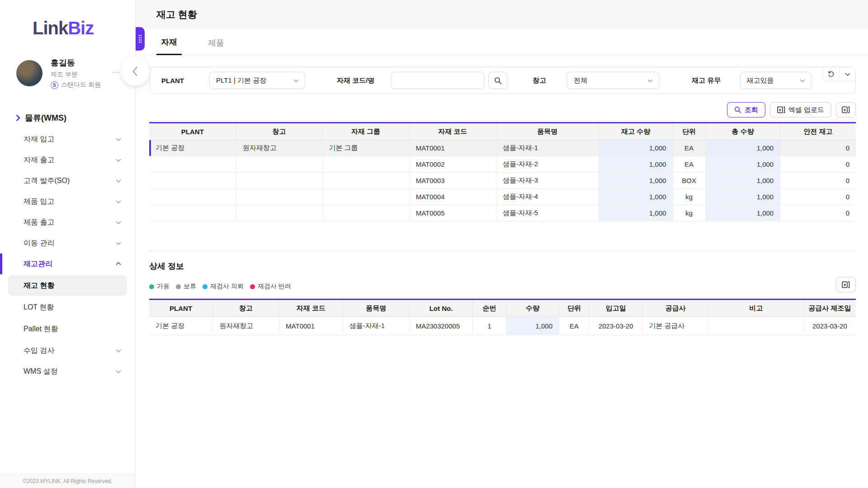 The width and height of the screenshot is (868, 488). What do you see at coordinates (503, 164) in the screenshot?
I see `table-row: MAT0002샘플-자재-21,000EA1,0000` at bounding box center [503, 164].